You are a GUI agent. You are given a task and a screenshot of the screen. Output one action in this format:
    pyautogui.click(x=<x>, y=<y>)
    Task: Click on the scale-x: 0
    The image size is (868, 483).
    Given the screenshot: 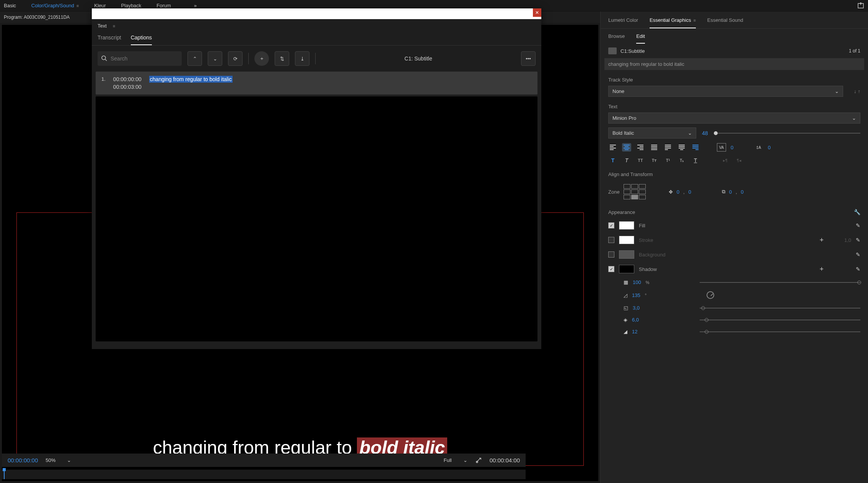 What is the action you would take?
    pyautogui.click(x=731, y=192)
    